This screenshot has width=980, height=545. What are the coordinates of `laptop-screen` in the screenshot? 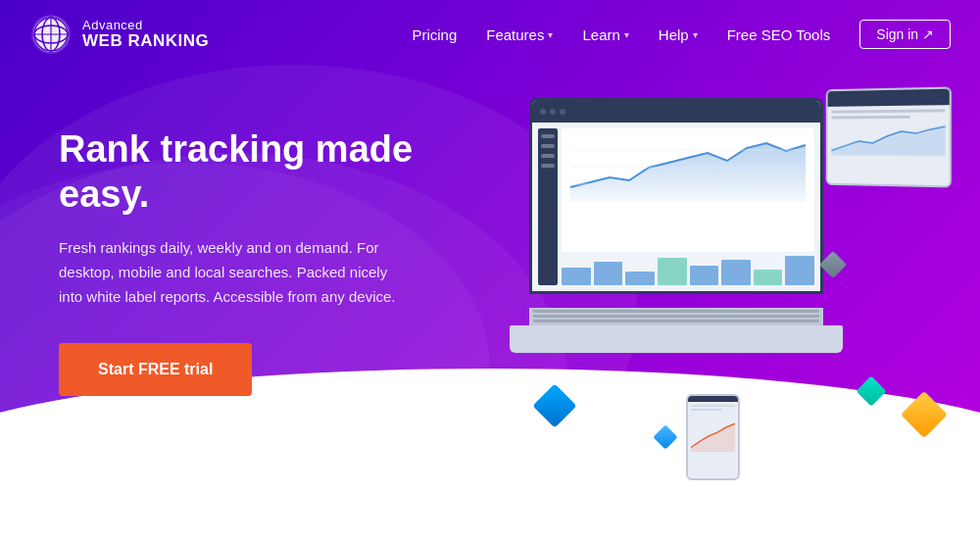 It's located at (676, 196).